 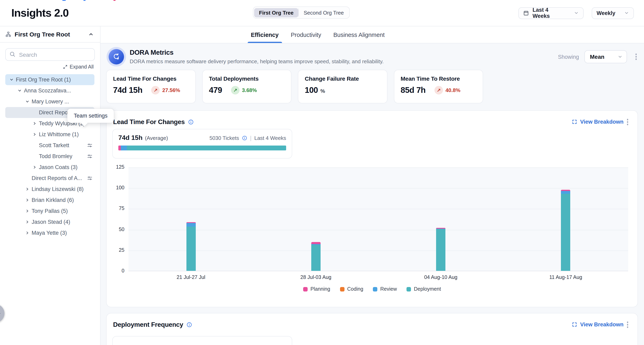 I want to click on metric-value: 479, so click(x=216, y=90).